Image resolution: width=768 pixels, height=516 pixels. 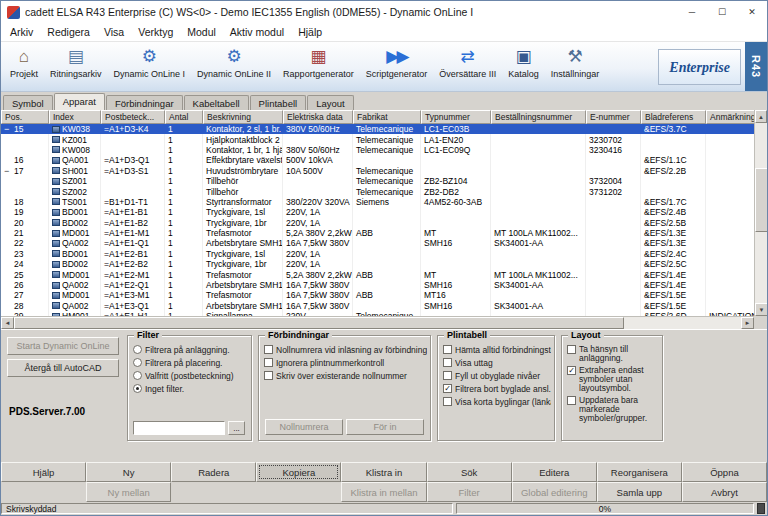 I want to click on tab-apparat: Apparat, so click(x=80, y=102).